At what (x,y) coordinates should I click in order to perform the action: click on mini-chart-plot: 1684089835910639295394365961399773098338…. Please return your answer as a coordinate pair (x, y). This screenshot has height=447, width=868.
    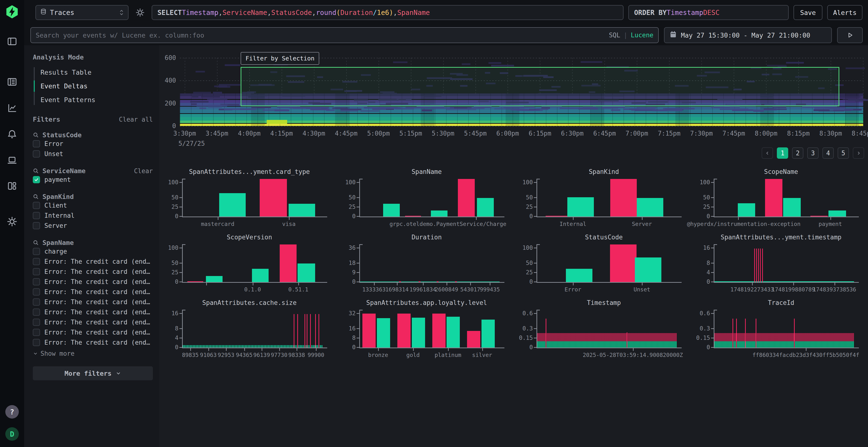
    Looking at the image, I should click on (252, 329).